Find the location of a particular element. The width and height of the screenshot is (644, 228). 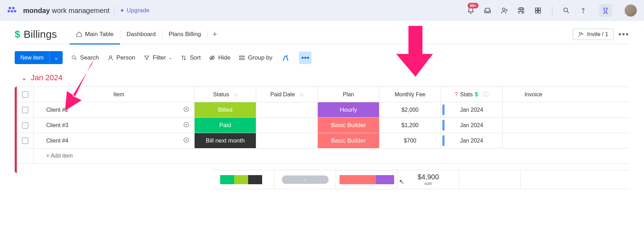

home-icon is located at coordinates (79, 34).